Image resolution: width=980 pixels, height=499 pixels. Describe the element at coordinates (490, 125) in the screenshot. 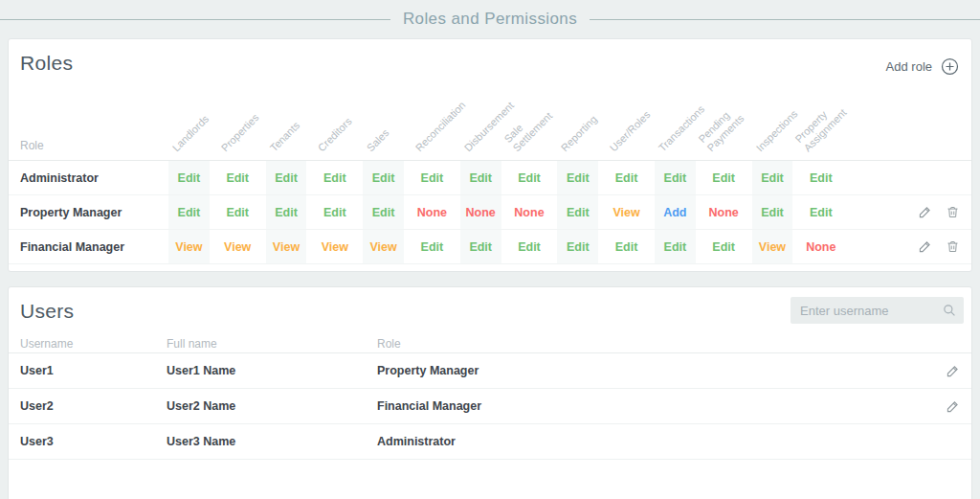

I see `roles-table-header: Role LandlordsPropertiesTenantsCreditors…` at that location.